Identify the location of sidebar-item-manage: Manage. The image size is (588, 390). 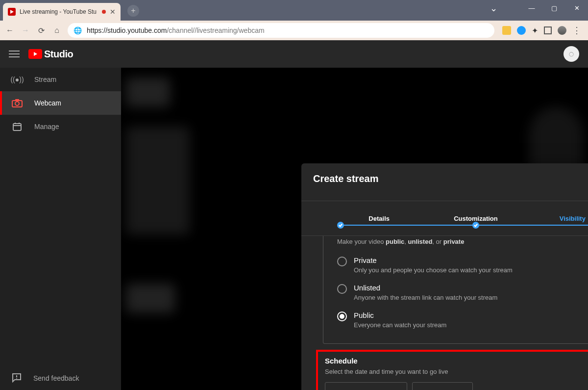
(61, 127).